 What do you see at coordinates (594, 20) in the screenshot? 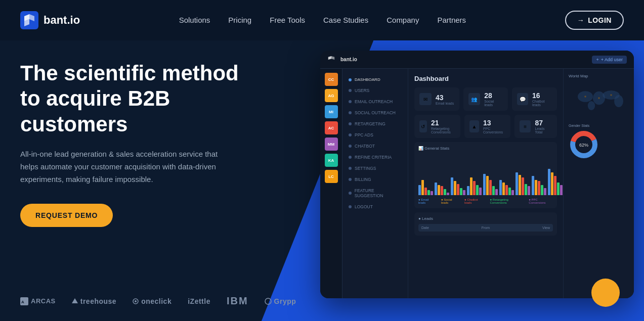
I see `login-button: → LOGIN` at bounding box center [594, 20].